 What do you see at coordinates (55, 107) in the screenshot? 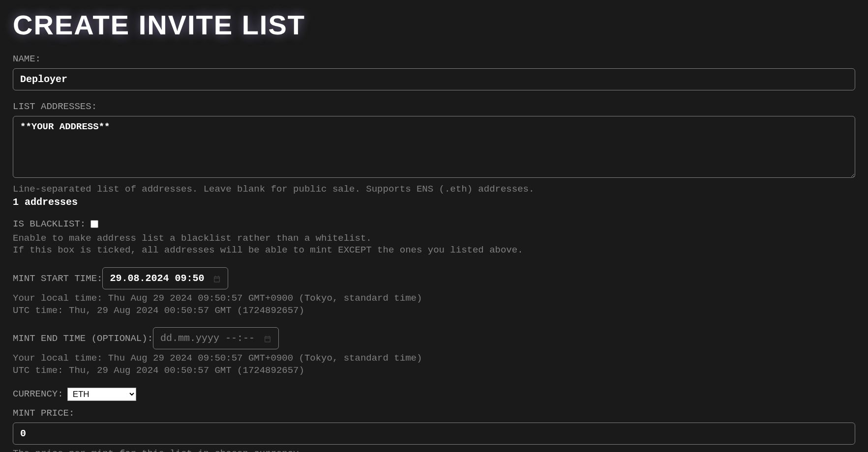
I see `list-addresses-label: LIST ADDRESSES:` at bounding box center [55, 107].